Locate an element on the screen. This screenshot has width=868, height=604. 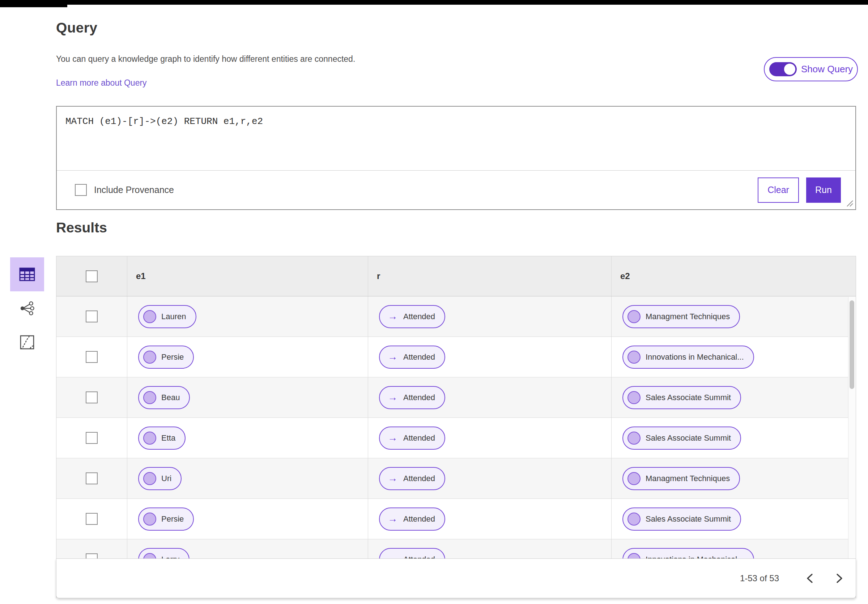
pagination-prev-button is located at coordinates (810, 578).